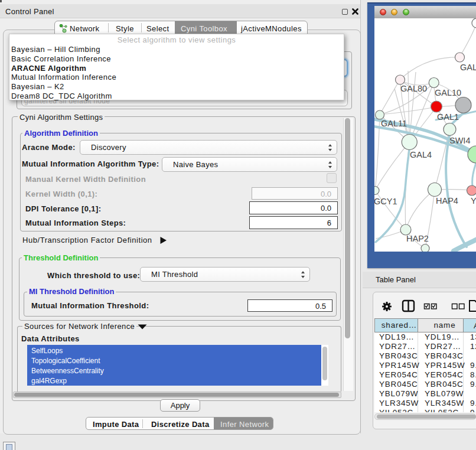  What do you see at coordinates (448, 93) in the screenshot?
I see `svg-text: GAL10` at bounding box center [448, 93].